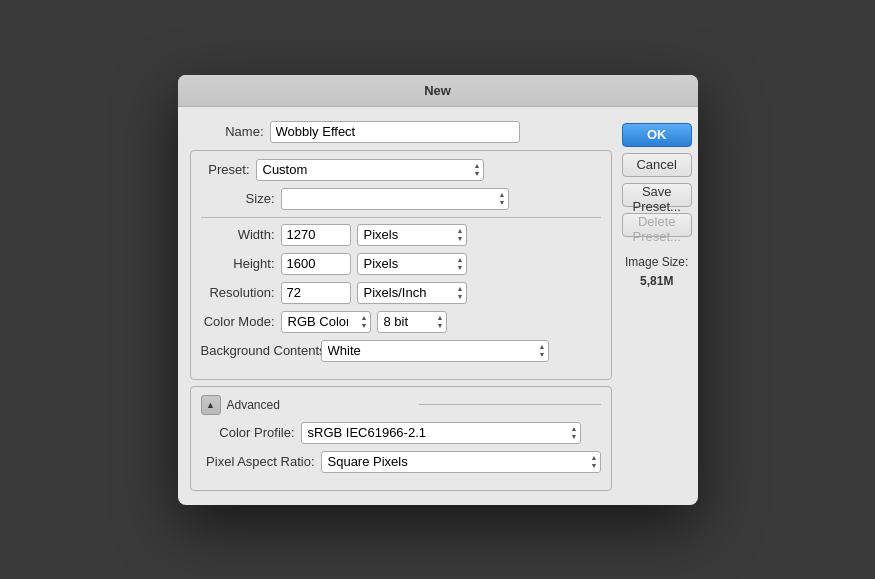  What do you see at coordinates (412, 235) in the screenshot?
I see `width-unit-wrapper: Pixels Inches Centimeters` at bounding box center [412, 235].